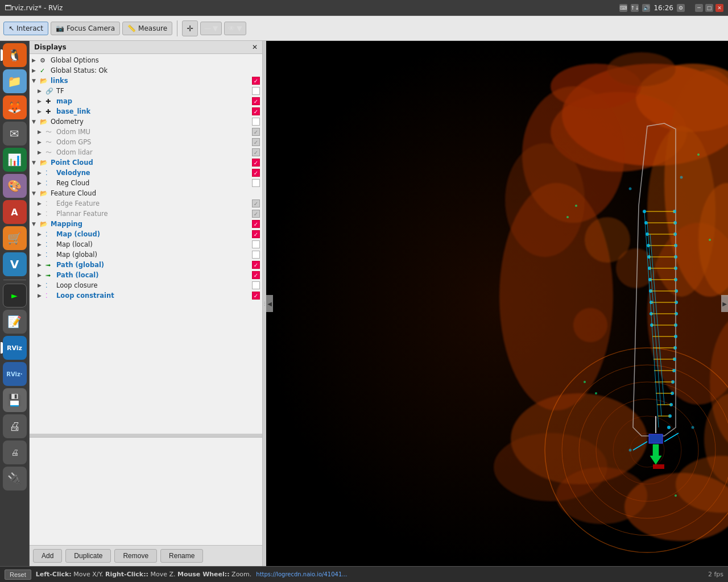 This screenshot has width=728, height=582. I want to click on dock-item-spreadsheet: 📊, so click(15, 160).